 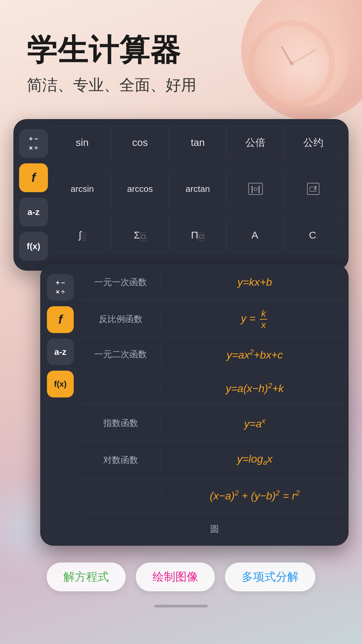 What do you see at coordinates (215, 319) in the screenshot?
I see `inverse-func-row: 反比例函数 y = kx` at bounding box center [215, 319].